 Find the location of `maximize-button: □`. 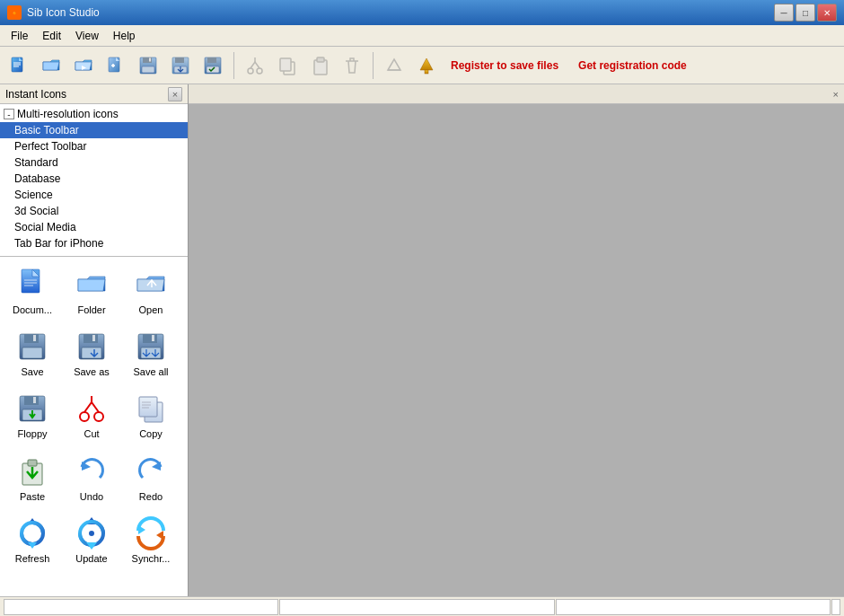

maximize-button: □ is located at coordinates (805, 13).